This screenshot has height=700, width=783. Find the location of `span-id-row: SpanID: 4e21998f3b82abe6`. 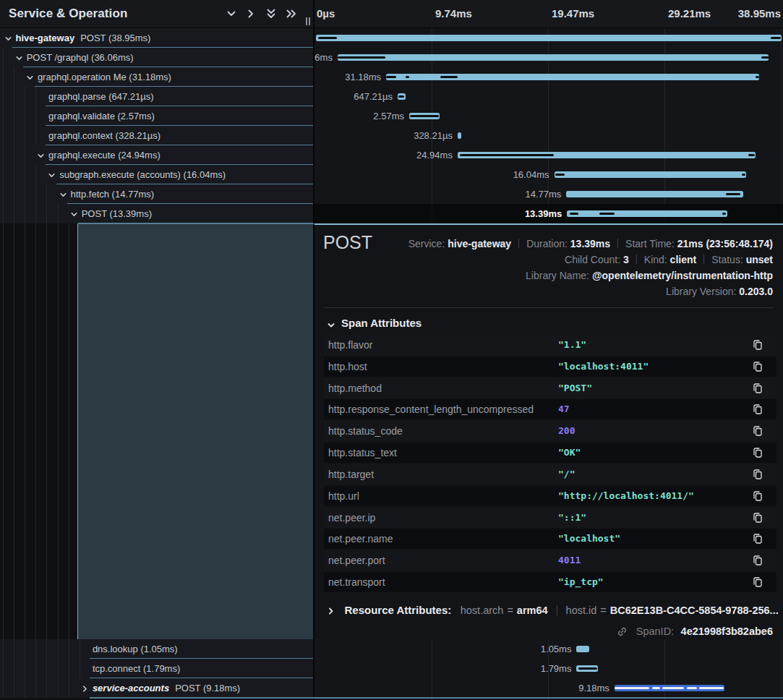

span-id-row: SpanID: 4e21998f3b82abe6 is located at coordinates (695, 632).